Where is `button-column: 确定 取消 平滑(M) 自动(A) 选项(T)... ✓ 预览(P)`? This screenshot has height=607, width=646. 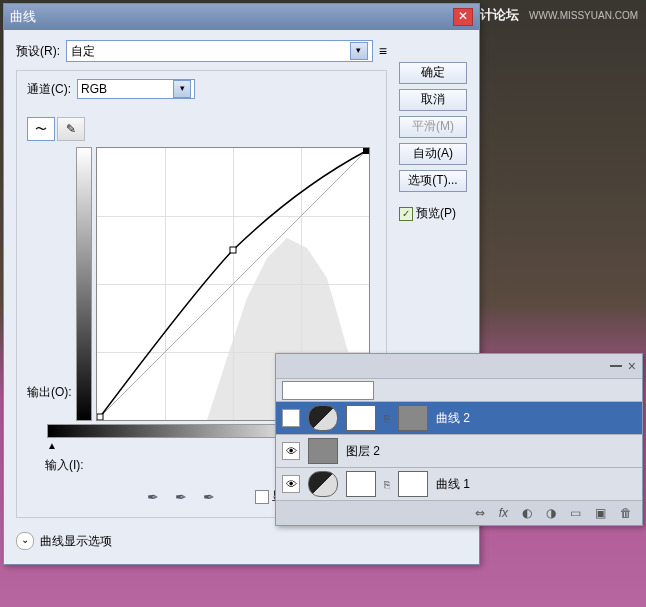
button-column: 确定 取消 平滑(M) 自动(A) 选项(T)... ✓ 预览(P) is located at coordinates (433, 142).